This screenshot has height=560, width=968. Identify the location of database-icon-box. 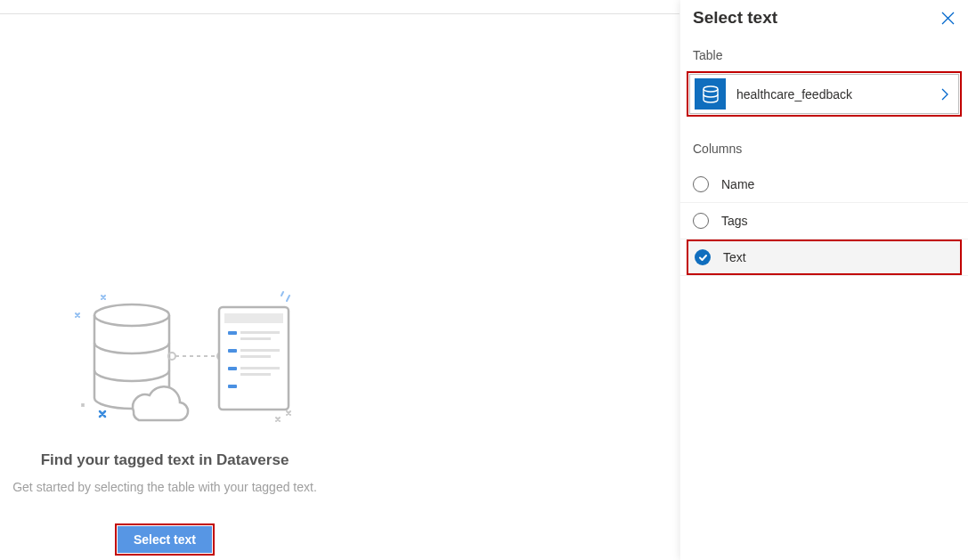
(711, 94).